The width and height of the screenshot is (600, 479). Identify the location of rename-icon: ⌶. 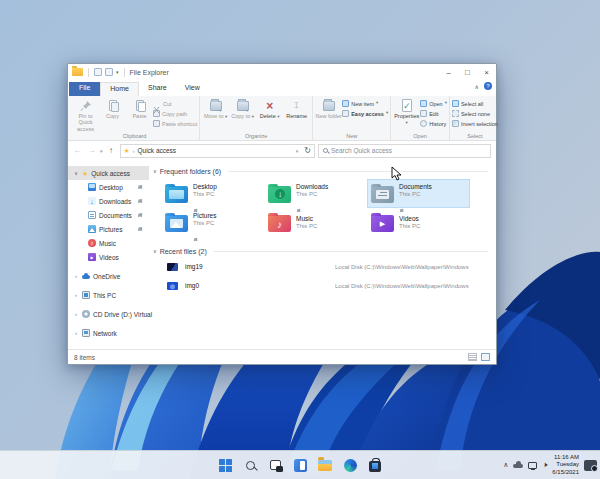
(297, 106).